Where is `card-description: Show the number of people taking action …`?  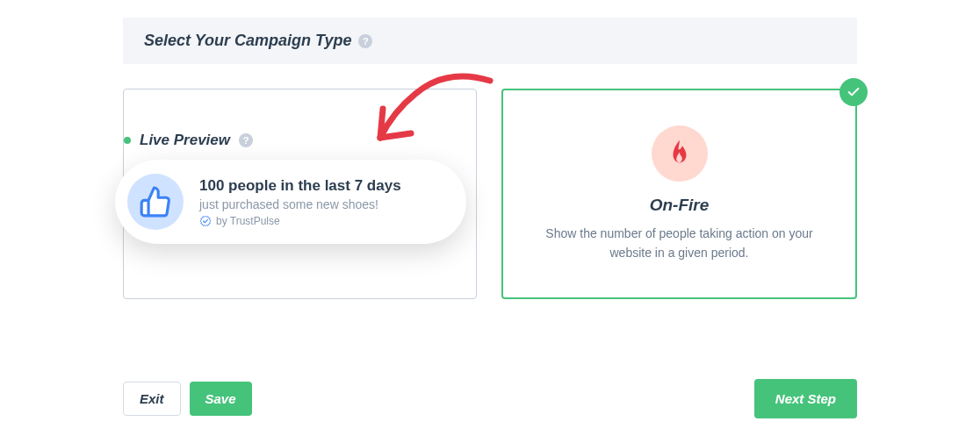
card-description: Show the number of people taking action … is located at coordinates (680, 244).